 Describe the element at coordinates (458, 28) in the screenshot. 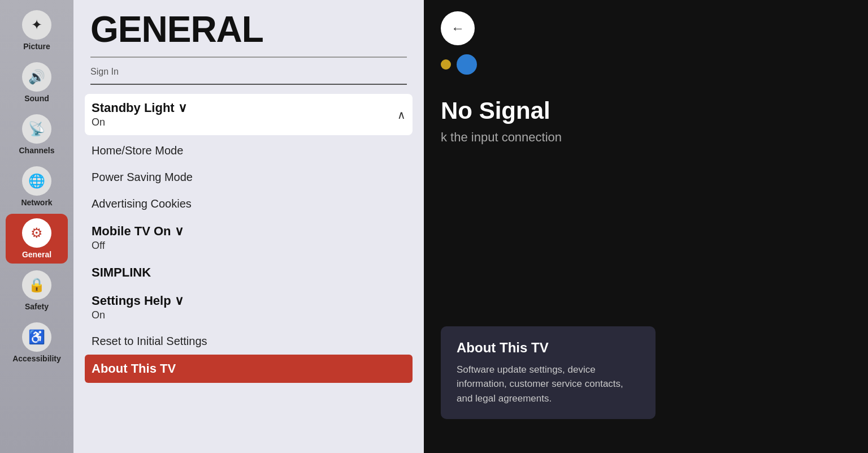

I see `back-button: ←` at that location.